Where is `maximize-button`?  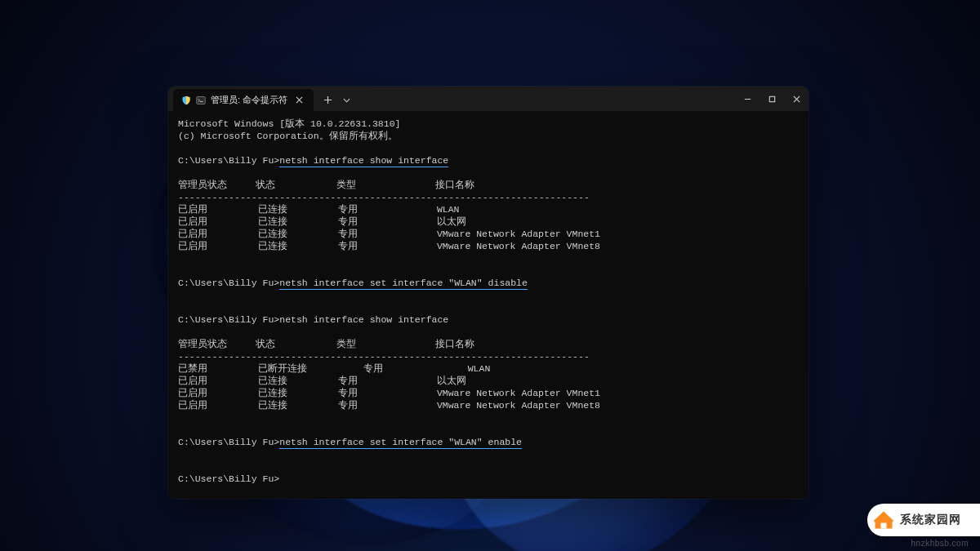 maximize-button is located at coordinates (772, 99).